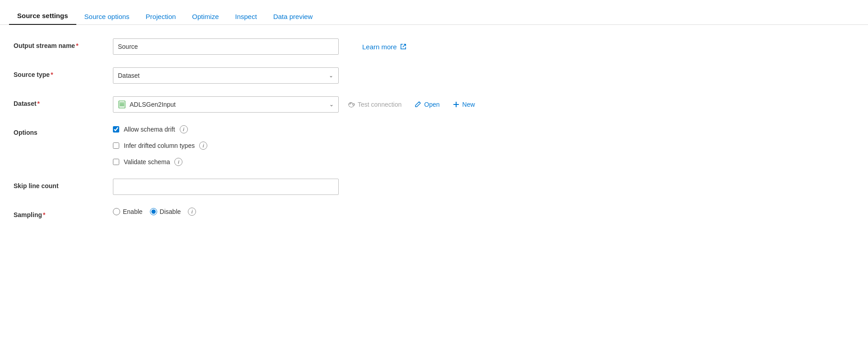  Describe the element at coordinates (178, 162) in the screenshot. I see `validate-schema-info-icon: i` at that location.